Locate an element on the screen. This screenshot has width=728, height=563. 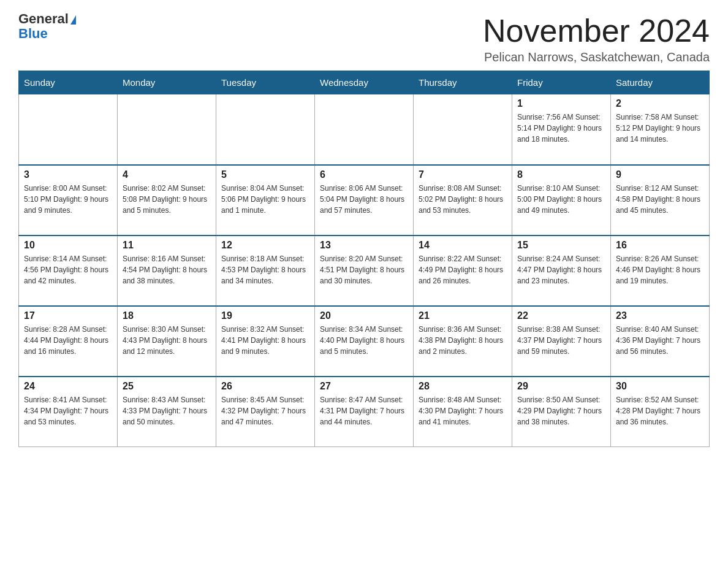
day-number: 20 is located at coordinates (364, 316).